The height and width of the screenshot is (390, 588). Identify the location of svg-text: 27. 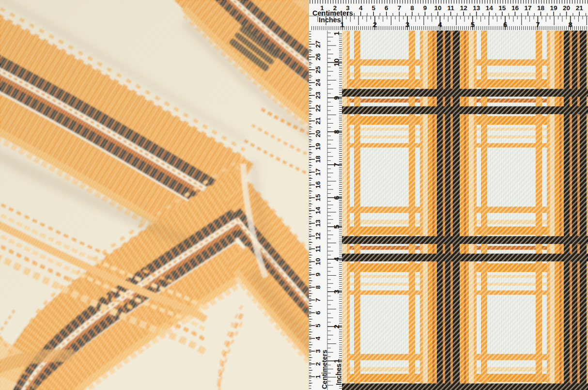
(318, 45).